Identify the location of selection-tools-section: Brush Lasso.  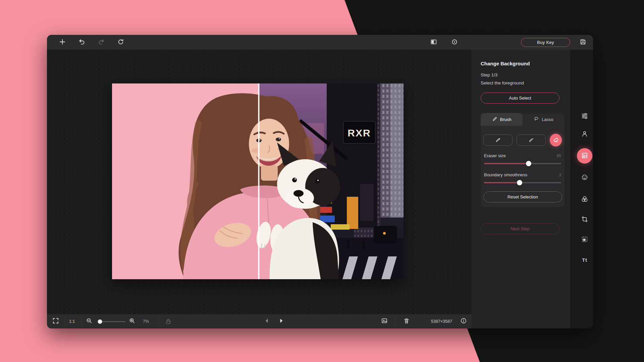
(523, 160).